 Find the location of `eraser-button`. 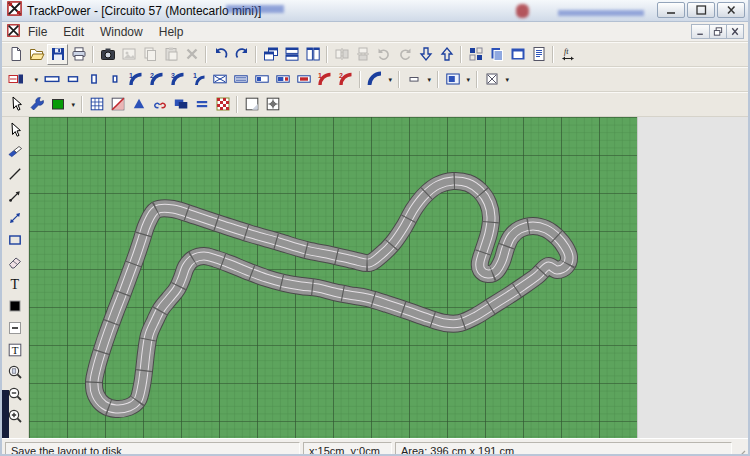

eraser-button is located at coordinates (16, 262).